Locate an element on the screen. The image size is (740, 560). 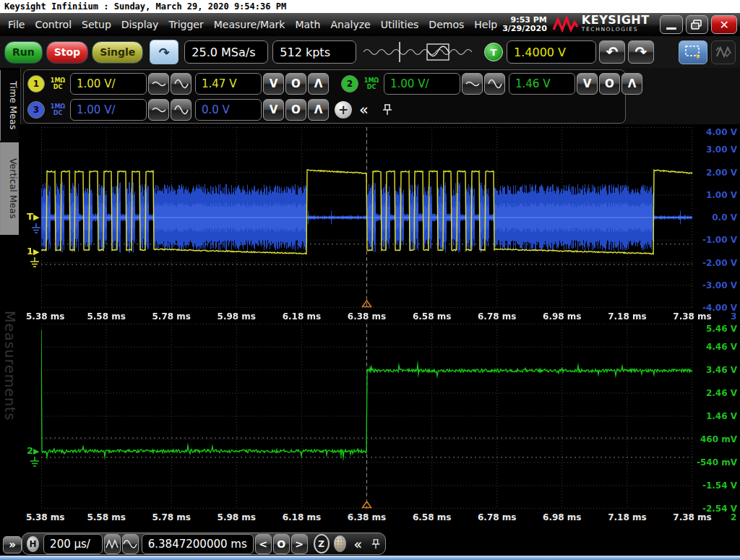
channel-2-scale-readout: 1.00 V/ is located at coordinates (422, 84).